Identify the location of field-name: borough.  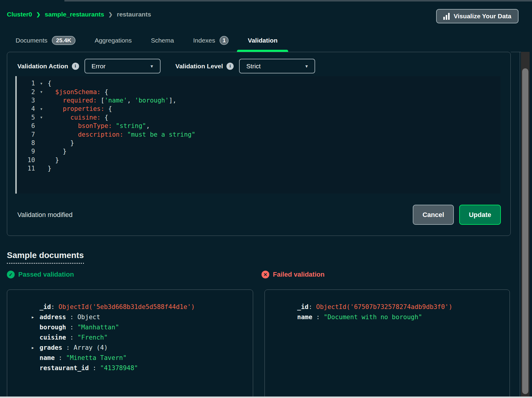
(53, 327).